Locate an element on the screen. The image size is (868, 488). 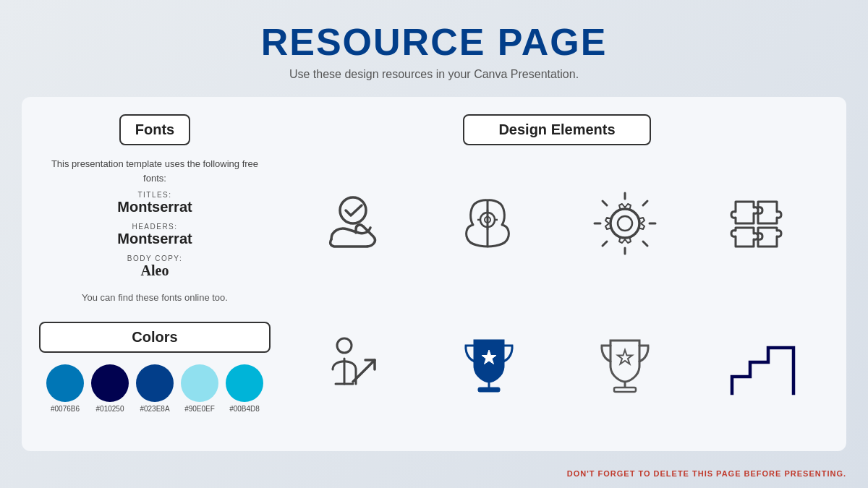
color-hex-5: #00B4D8 is located at coordinates (244, 409).